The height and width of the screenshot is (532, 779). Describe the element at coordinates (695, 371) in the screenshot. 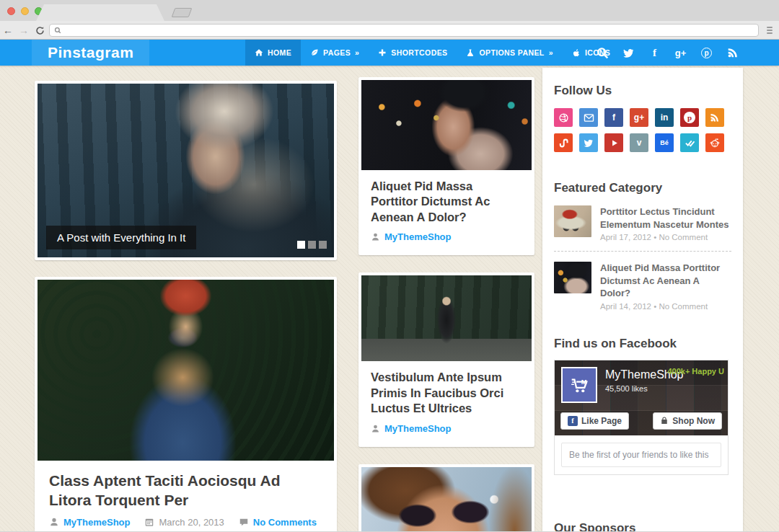

I see `facebook-cover-badge: 400k+ Happy U` at that location.